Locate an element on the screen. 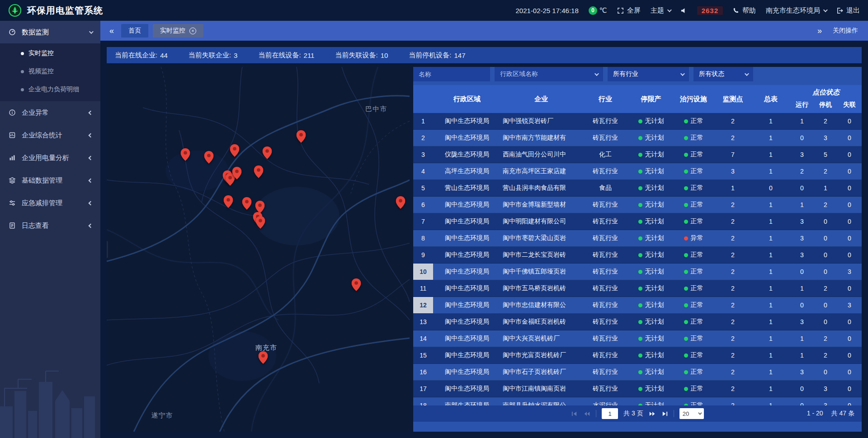 This screenshot has width=868, height=438. status-filter-select: 所有状态 is located at coordinates (723, 74).